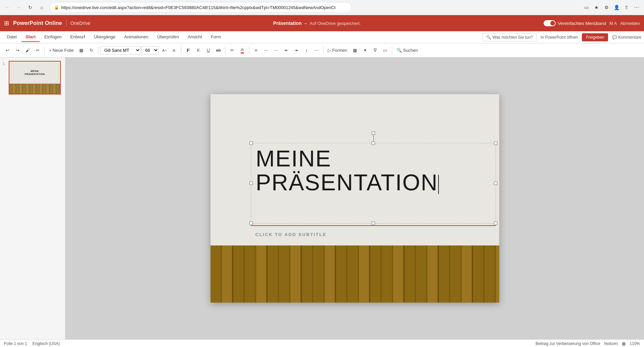 This screenshot has width=644, height=347. Describe the element at coordinates (81, 50) in the screenshot. I see `layout-button: ▦` at that location.